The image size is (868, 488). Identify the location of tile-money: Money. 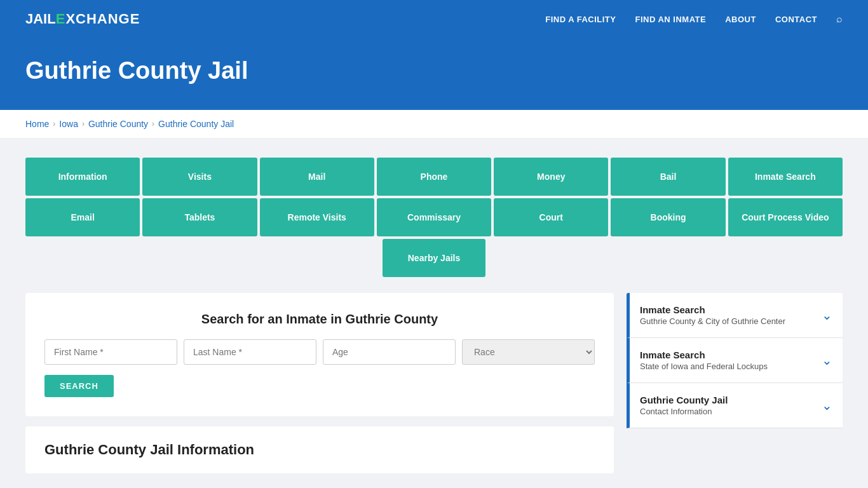
(551, 177).